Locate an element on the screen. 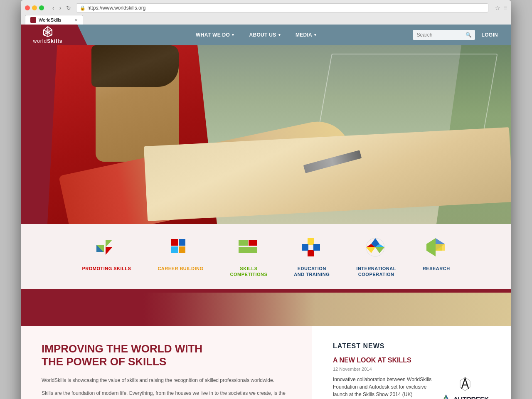 The width and height of the screenshot is (532, 399). bookmark-icon: ☆ is located at coordinates (498, 8).